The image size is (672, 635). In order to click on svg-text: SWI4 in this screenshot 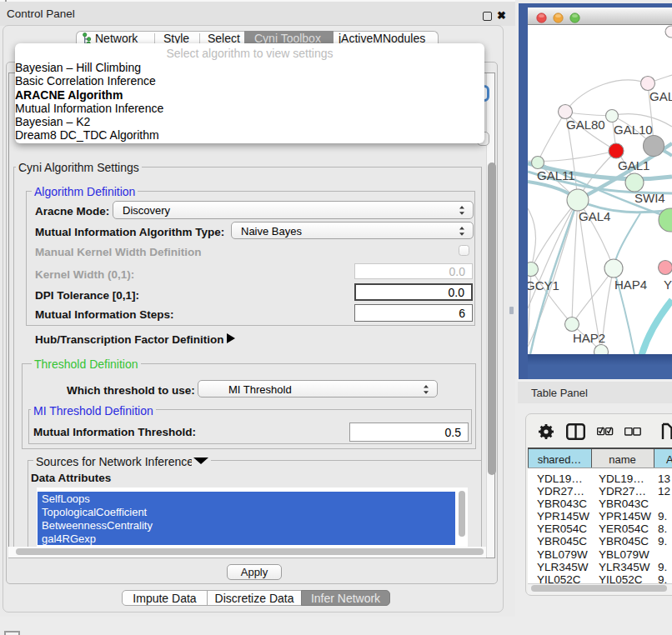, I will do `click(650, 198)`.